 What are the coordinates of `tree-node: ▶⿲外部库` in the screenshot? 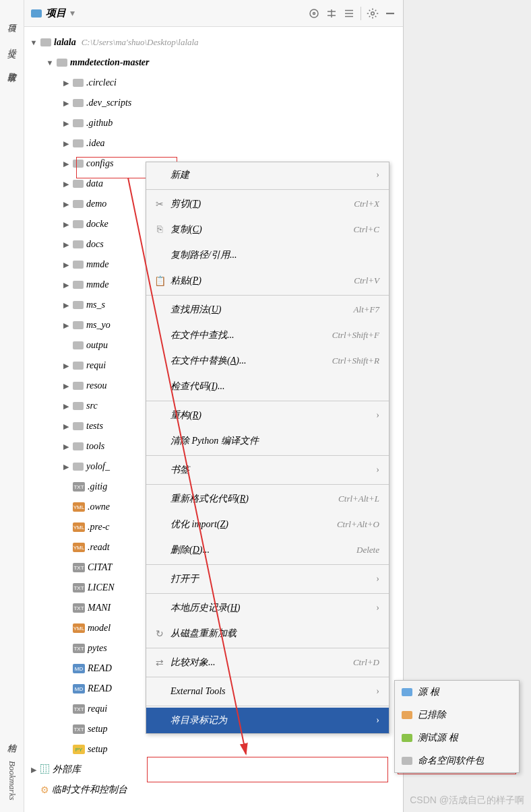 It's located at (214, 770).